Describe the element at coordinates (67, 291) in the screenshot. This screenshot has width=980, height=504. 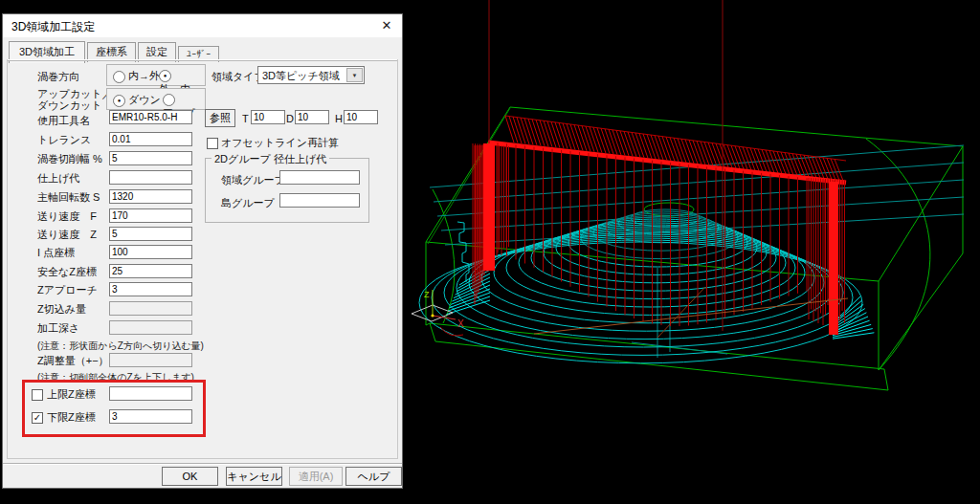
I see `field-row: Zアプローチ` at that location.